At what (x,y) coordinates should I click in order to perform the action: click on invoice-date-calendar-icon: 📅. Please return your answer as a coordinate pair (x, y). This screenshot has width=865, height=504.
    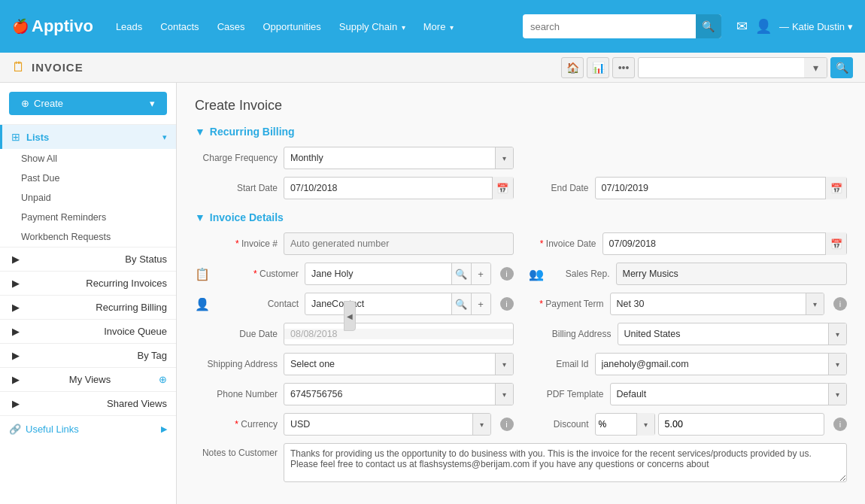
    Looking at the image, I should click on (836, 244).